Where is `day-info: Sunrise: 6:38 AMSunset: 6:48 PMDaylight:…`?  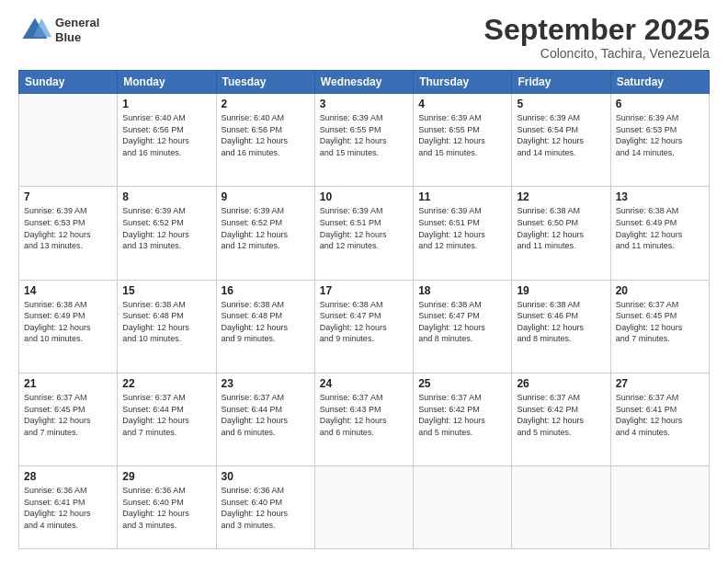
day-info: Sunrise: 6:38 AMSunset: 6:48 PMDaylight:… is located at coordinates (266, 322).